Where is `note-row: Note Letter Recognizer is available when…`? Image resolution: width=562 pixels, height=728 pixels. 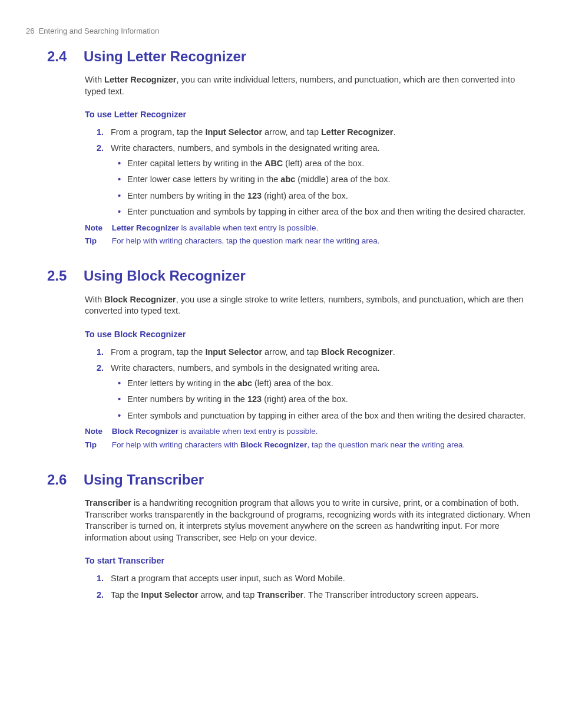
note-row: Note Letter Recognizer is available when… is located at coordinates (308, 228).